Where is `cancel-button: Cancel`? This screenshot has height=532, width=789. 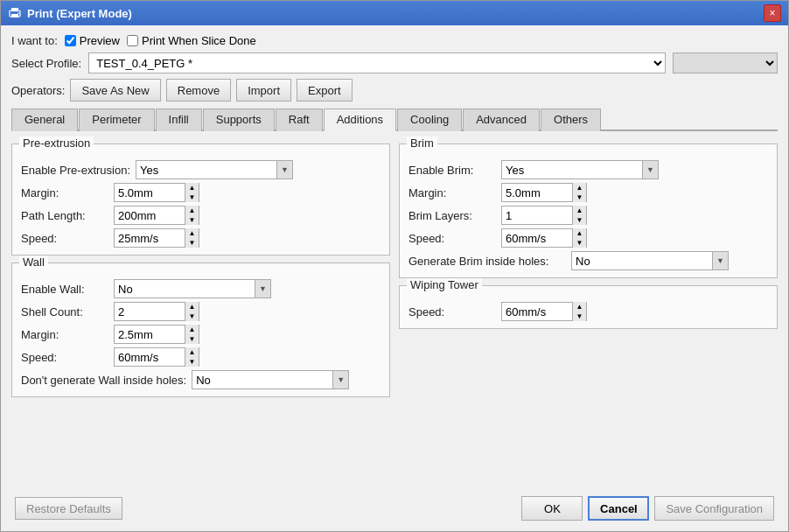
cancel-button: Cancel is located at coordinates (618, 508).